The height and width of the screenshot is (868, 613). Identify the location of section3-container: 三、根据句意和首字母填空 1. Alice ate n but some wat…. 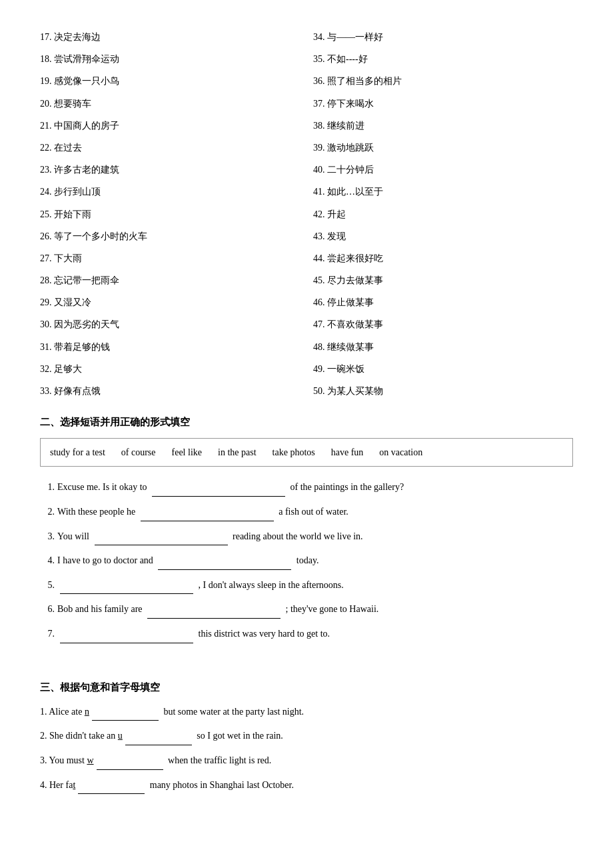
(306, 736).